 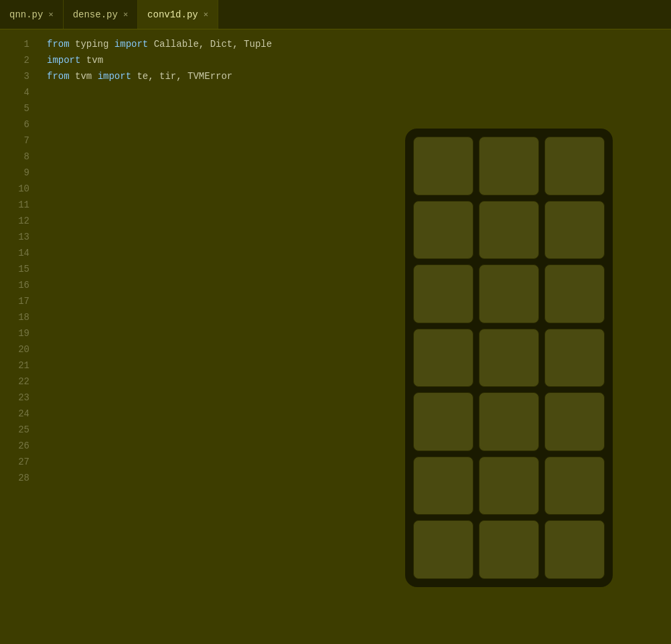 What do you see at coordinates (20, 301) in the screenshot?
I see `line-num-17: 17` at bounding box center [20, 301].